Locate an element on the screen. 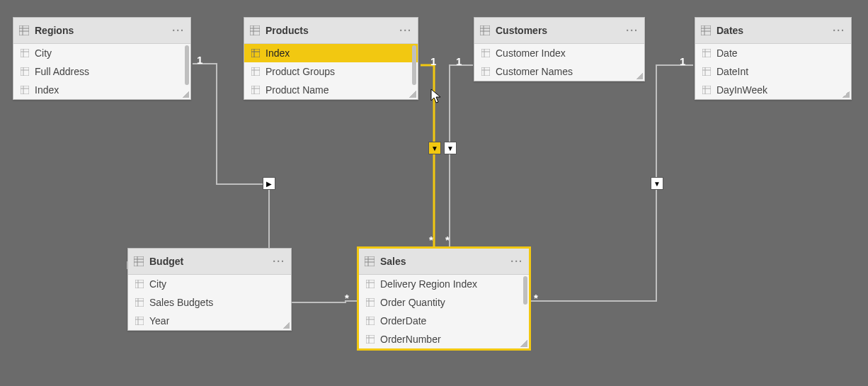  cardinality-dates-many: * is located at coordinates (536, 297).